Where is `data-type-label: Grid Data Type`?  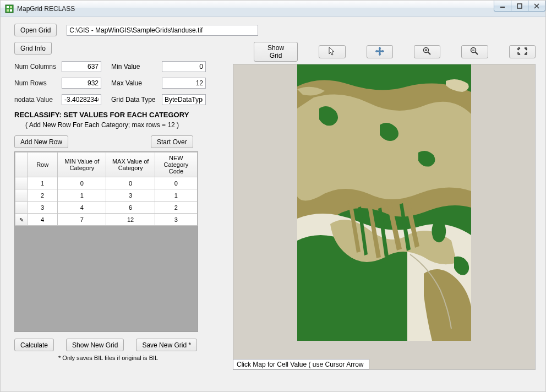
data-type-label: Grid Data Type is located at coordinates (136, 100).